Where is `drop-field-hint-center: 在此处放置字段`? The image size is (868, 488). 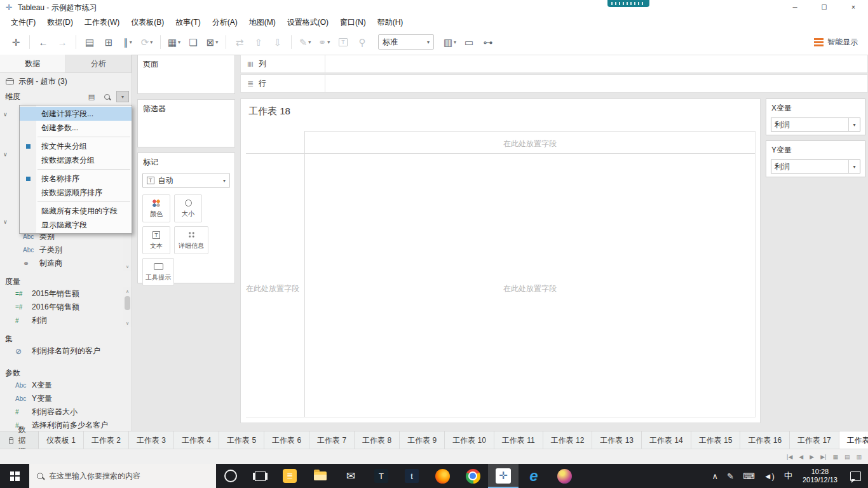
drop-field-hint-center: 在此处放置字段 is located at coordinates (530, 288).